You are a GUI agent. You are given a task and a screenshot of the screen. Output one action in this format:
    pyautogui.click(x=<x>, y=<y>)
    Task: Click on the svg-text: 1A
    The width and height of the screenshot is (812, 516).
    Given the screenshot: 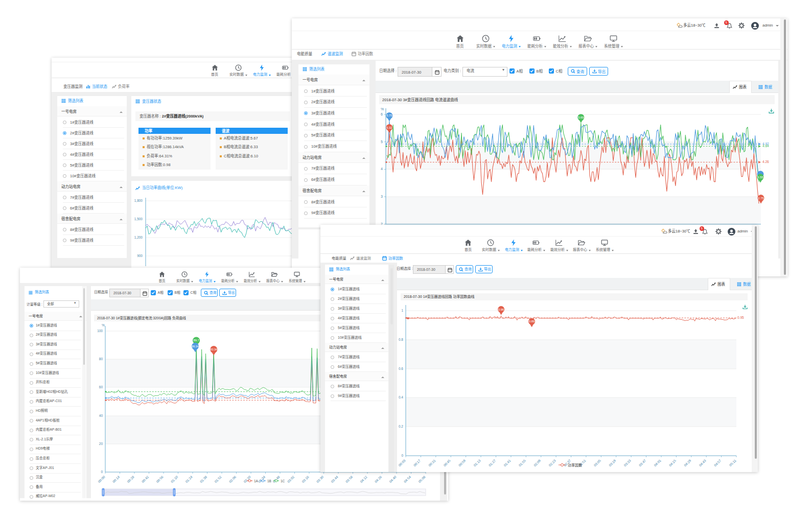 What is the action you would take?
    pyautogui.click(x=257, y=481)
    